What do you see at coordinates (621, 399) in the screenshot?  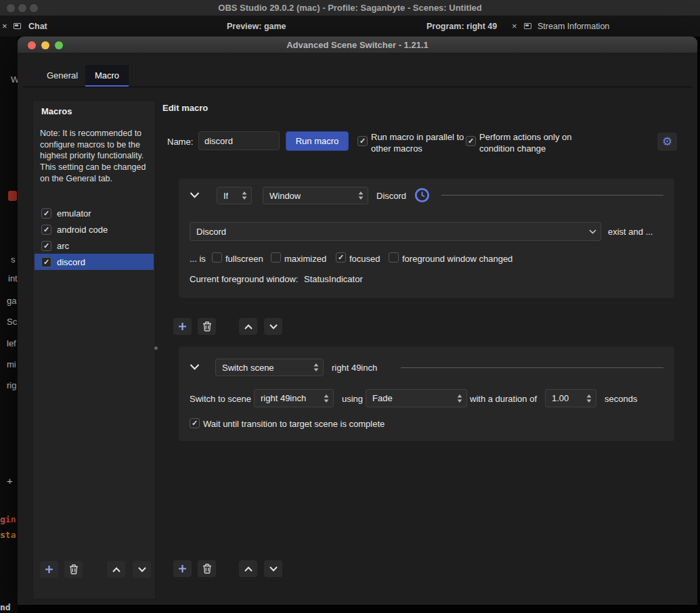 I see `seconds-label: seconds` at bounding box center [621, 399].